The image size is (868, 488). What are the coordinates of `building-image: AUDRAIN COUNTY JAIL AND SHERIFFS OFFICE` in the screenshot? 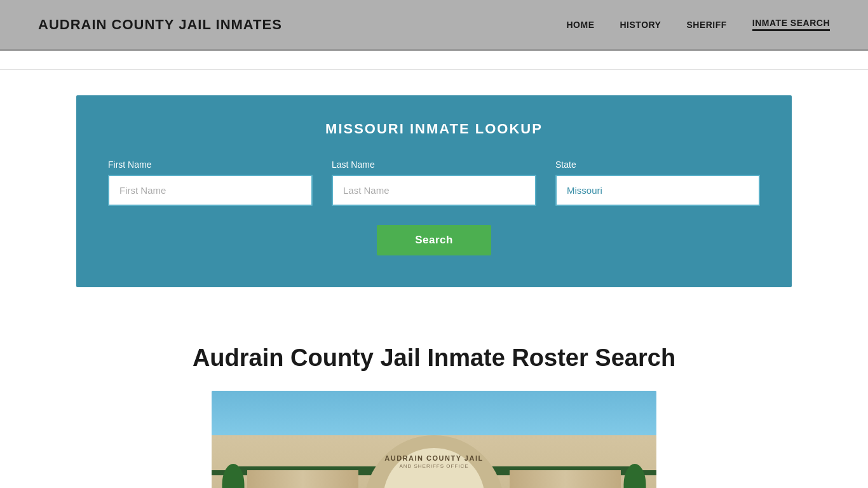 It's located at (434, 440).